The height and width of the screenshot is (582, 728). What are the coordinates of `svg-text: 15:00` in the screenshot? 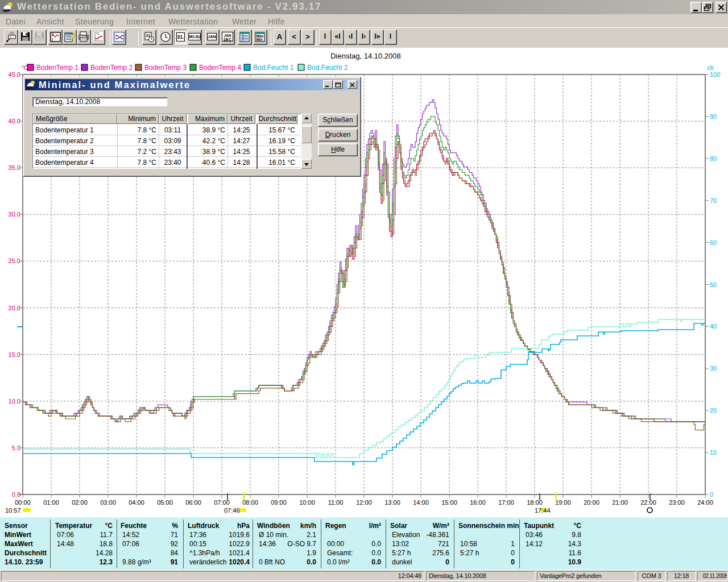 It's located at (449, 502).